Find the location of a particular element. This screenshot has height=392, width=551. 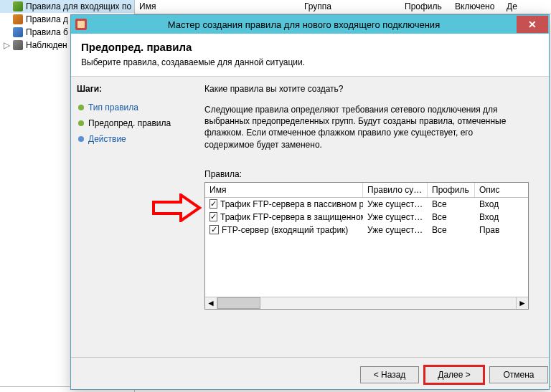

tree-item-label: Правила б is located at coordinates (47, 32).